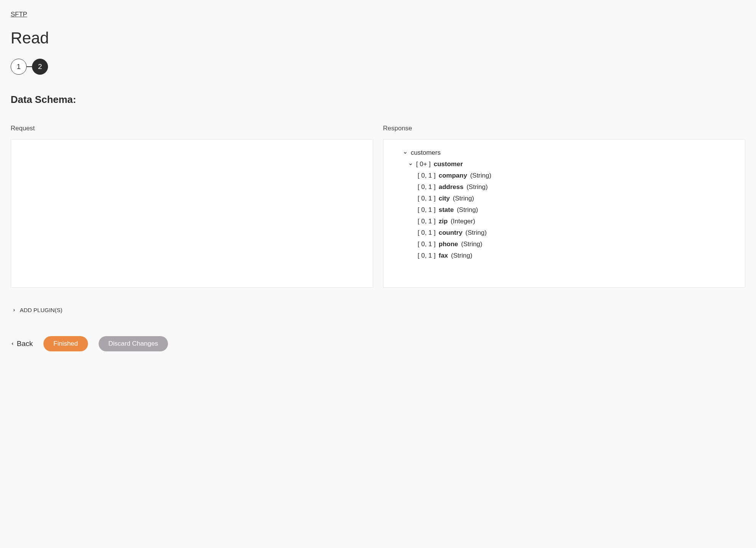 The width and height of the screenshot is (756, 548). I want to click on page-title: Read, so click(378, 38).